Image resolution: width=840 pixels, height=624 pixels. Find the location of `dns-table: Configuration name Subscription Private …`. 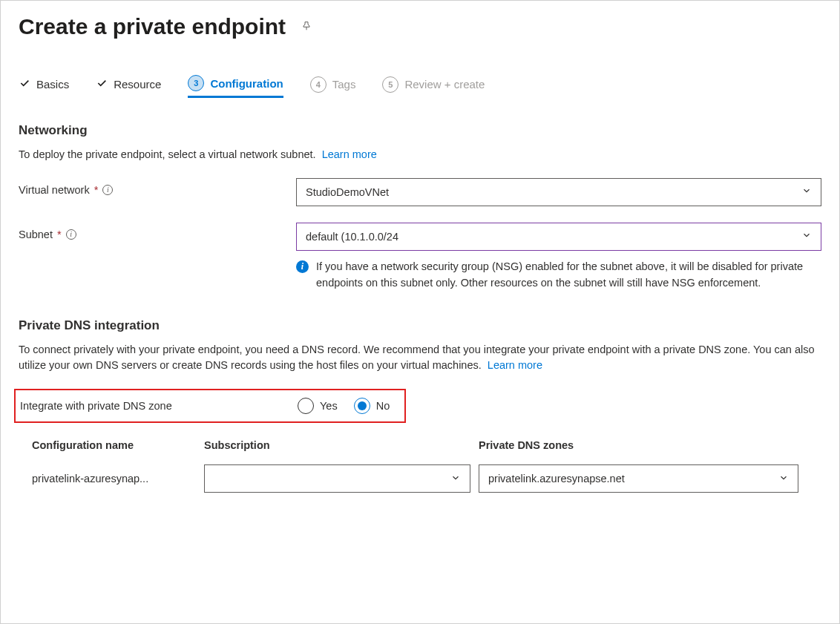

dns-table: Configuration name Subscription Private … is located at coordinates (420, 466).